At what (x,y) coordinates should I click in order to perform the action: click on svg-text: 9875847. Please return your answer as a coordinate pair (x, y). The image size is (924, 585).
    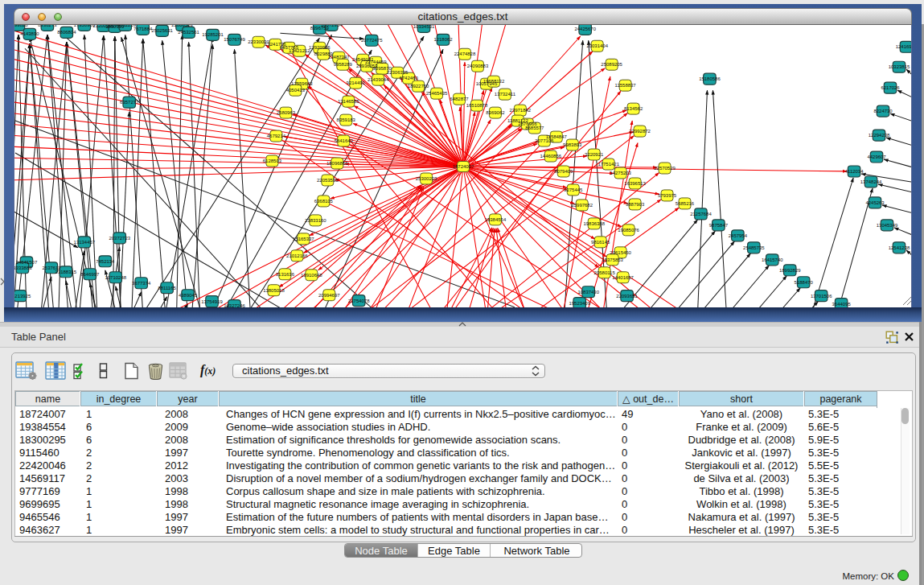
    Looking at the image, I should click on (719, 225).